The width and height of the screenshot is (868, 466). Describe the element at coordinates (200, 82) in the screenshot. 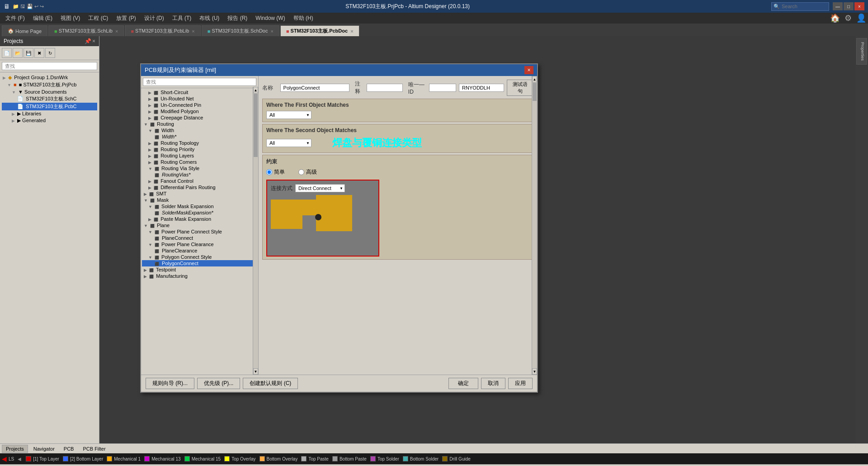

I see `rule-search-input` at that location.